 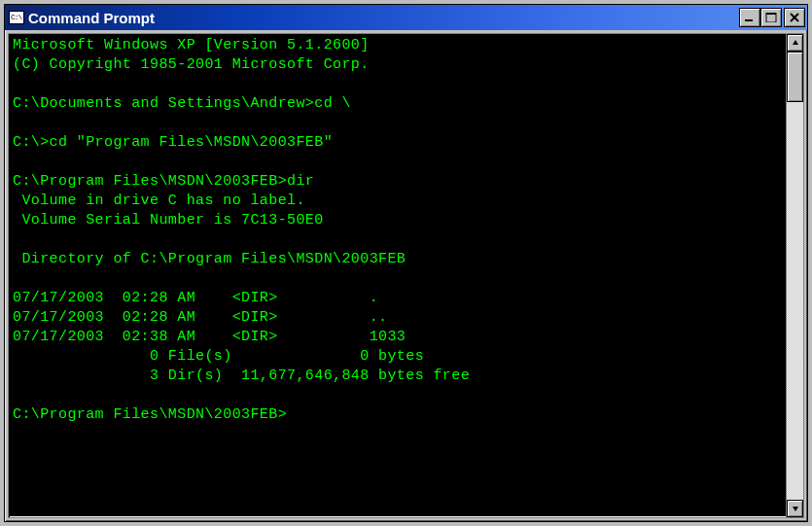 What do you see at coordinates (794, 18) in the screenshot?
I see `close-button` at bounding box center [794, 18].